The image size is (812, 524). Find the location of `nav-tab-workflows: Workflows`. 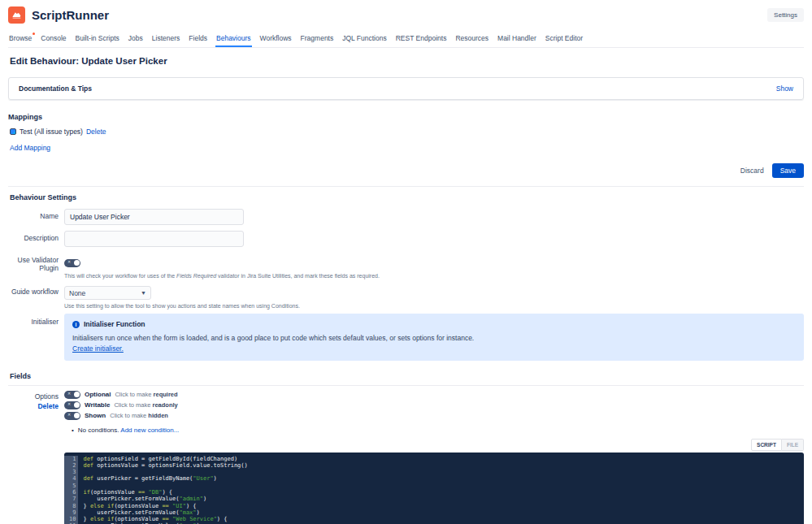

nav-tab-workflows: Workflows is located at coordinates (276, 39).